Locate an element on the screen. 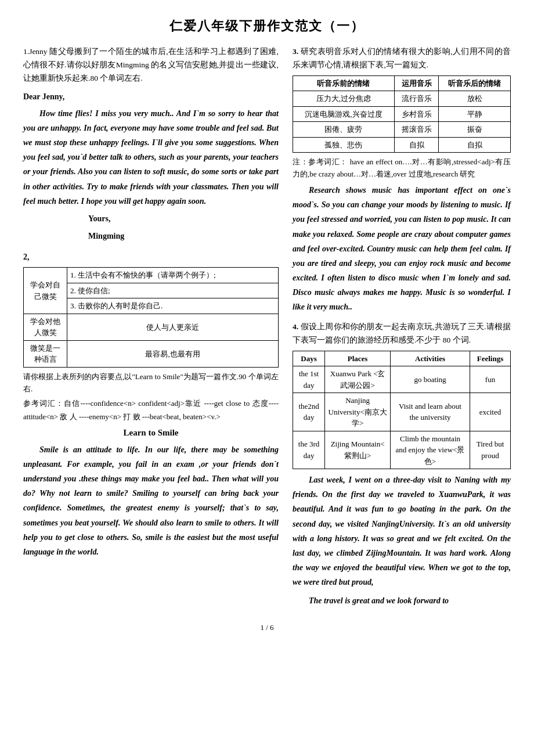 The height and width of the screenshot is (756, 534). cell-day3: the 3rd day is located at coordinates (309, 450).